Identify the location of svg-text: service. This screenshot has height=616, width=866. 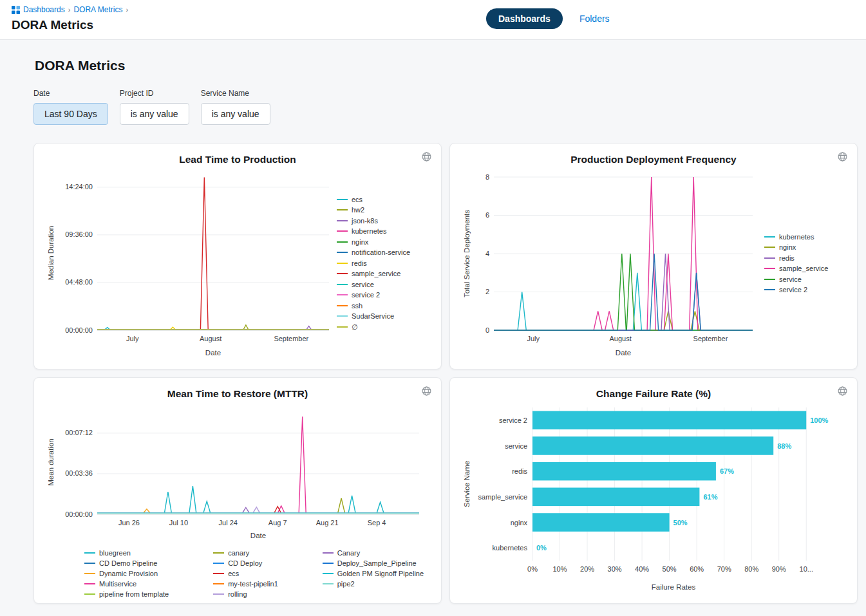
(516, 446).